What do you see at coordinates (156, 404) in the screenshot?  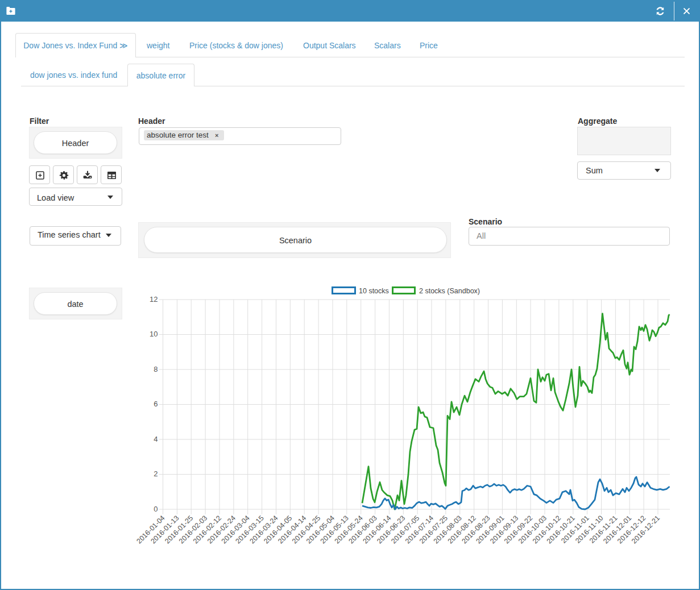 I see `svg-text: 6` at bounding box center [156, 404].